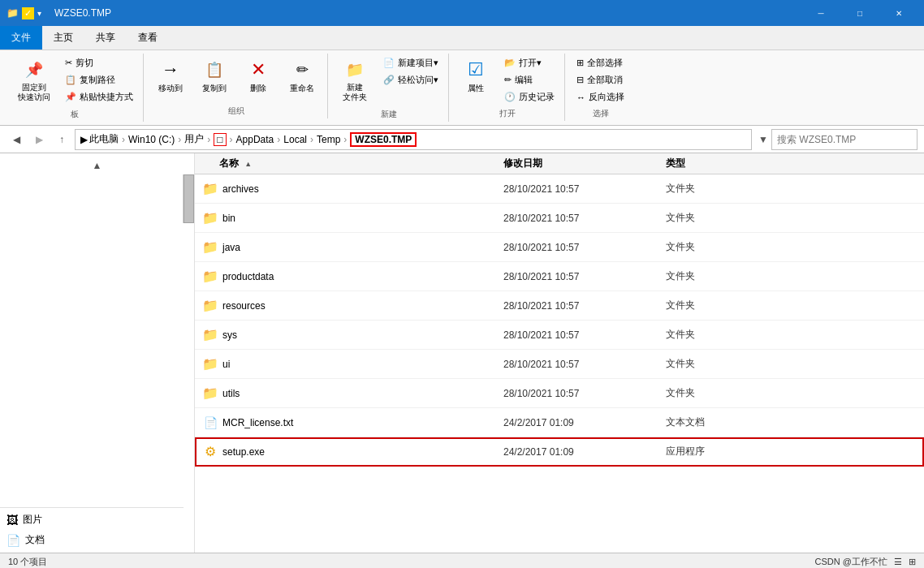  Describe the element at coordinates (476, 70) in the screenshot. I see `properties-icon: ☑` at that location.